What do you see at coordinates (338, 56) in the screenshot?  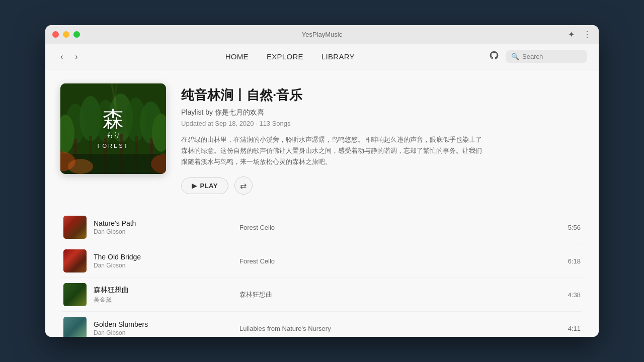 I see `nav-library: LIBRARY` at bounding box center [338, 56].